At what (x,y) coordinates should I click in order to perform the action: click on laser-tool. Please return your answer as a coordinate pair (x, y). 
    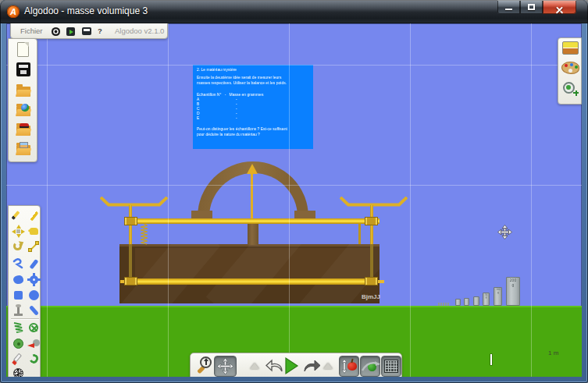
    Looking at the image, I should click on (34, 343).